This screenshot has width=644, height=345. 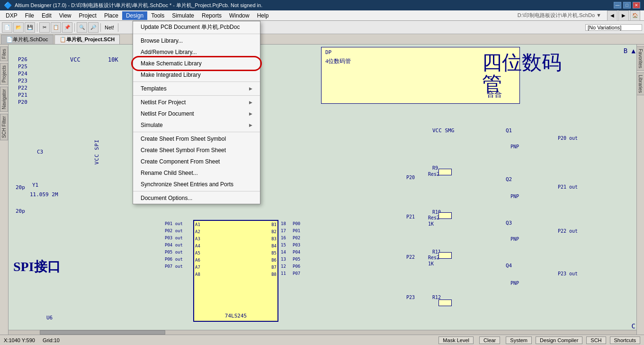 What do you see at coordinates (9, 40) in the screenshot?
I see `tab-icon-1: 📄` at bounding box center [9, 40].